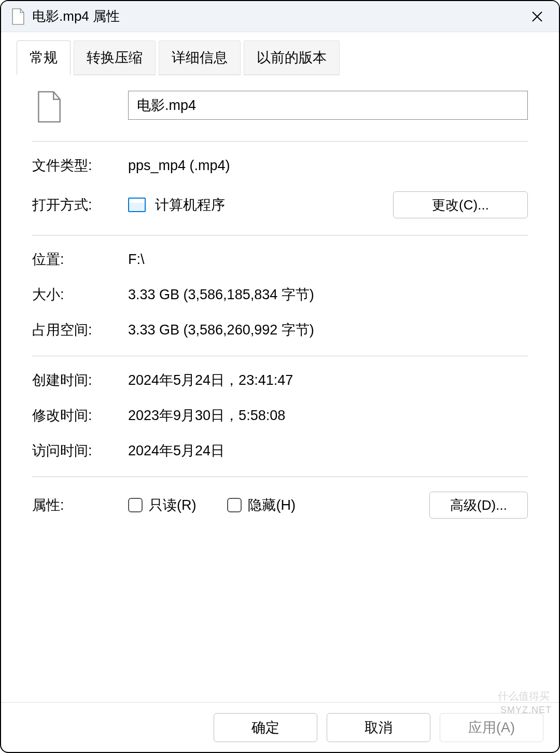  I want to click on change-button: 更改(C)..., so click(460, 205).